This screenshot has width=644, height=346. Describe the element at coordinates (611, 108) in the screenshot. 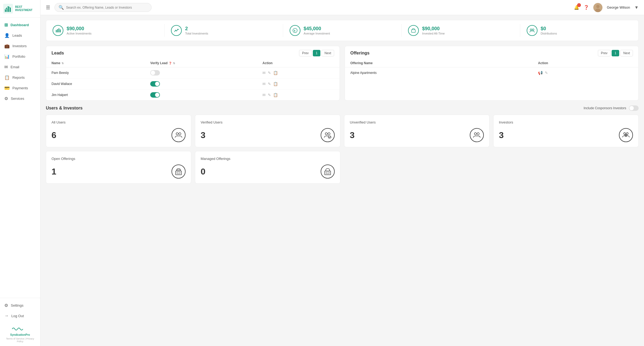

I see `cosponsors-toggle-container: Include Cosponsors Investors` at that location.